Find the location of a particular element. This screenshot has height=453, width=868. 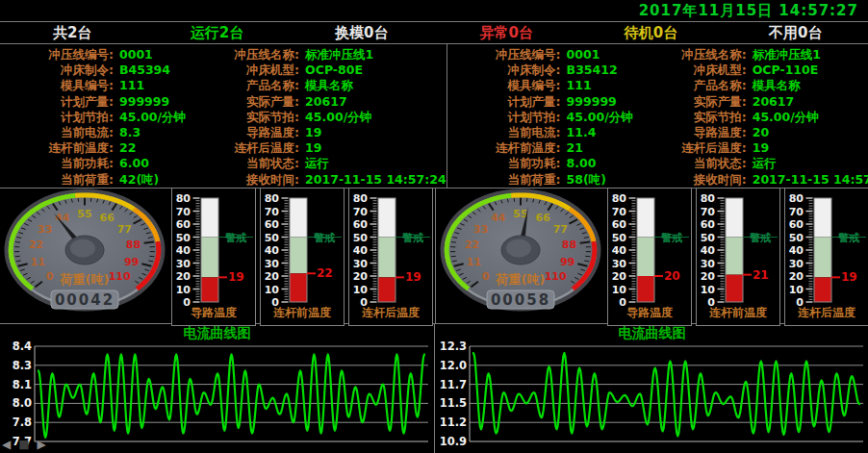

info-value: 111 is located at coordinates (132, 86).